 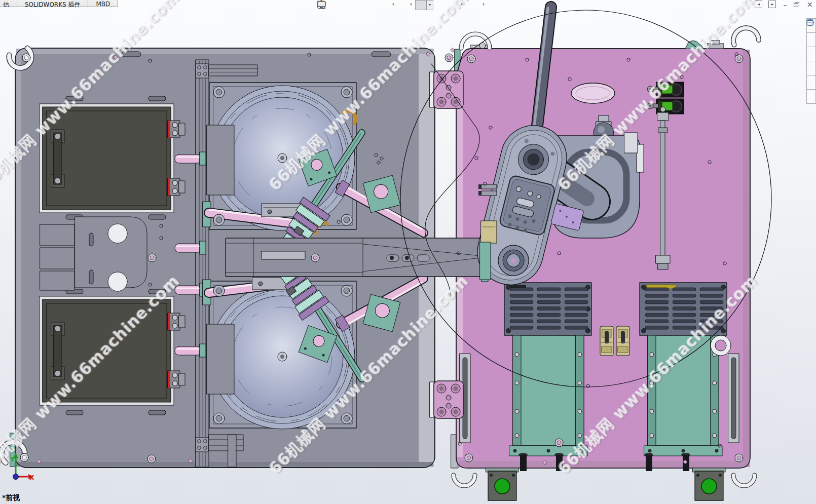 I want to click on collapse-pane-right-button: ▸, so click(x=772, y=4).